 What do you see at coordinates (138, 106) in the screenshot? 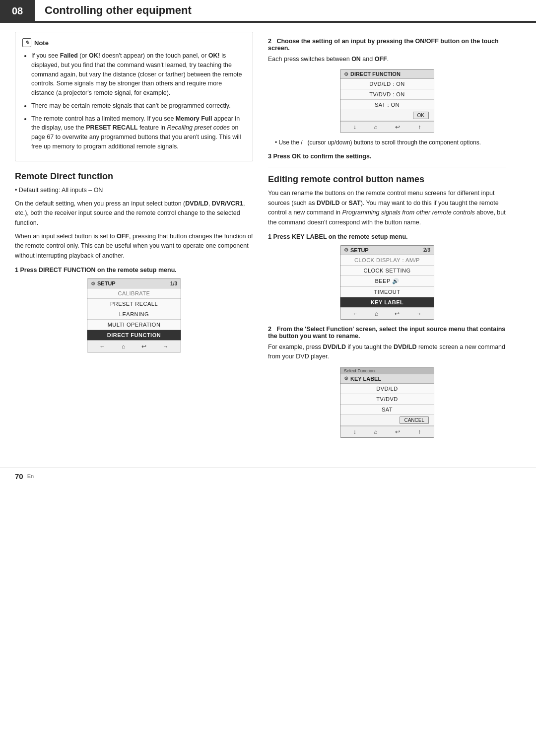
I see `note-item-2: There may be certain remote signals that…` at bounding box center [138, 106].